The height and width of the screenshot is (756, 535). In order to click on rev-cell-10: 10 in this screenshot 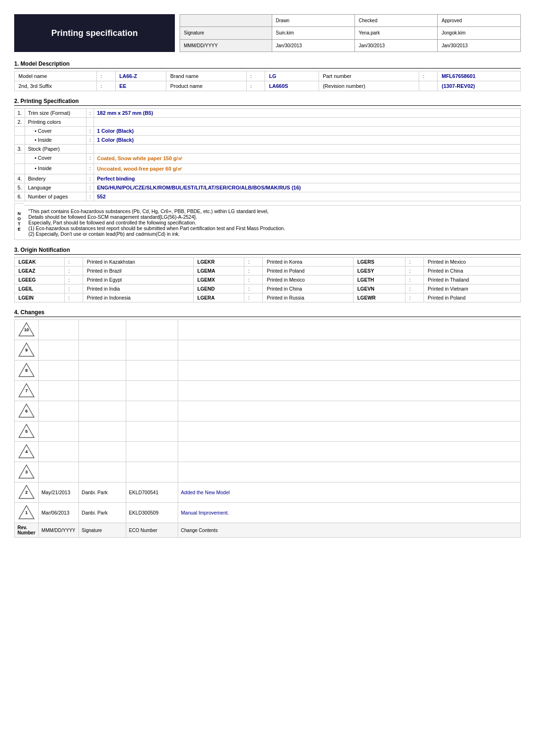, I will do `click(26, 330)`.